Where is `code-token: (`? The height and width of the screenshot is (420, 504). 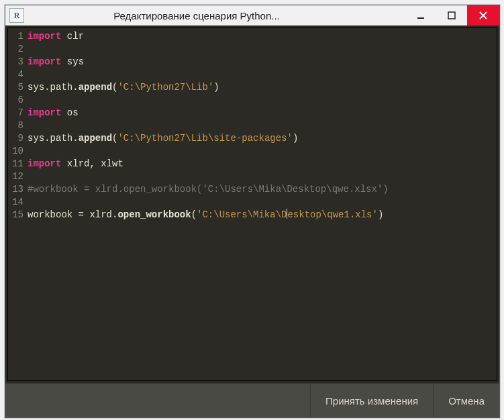
code-token: ( is located at coordinates (194, 215).